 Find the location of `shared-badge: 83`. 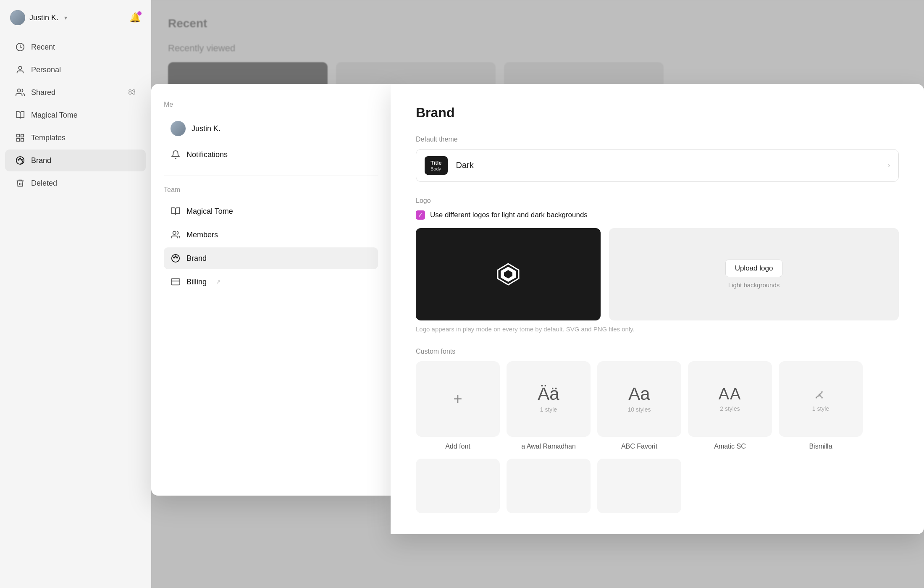

shared-badge: 83 is located at coordinates (132, 92).